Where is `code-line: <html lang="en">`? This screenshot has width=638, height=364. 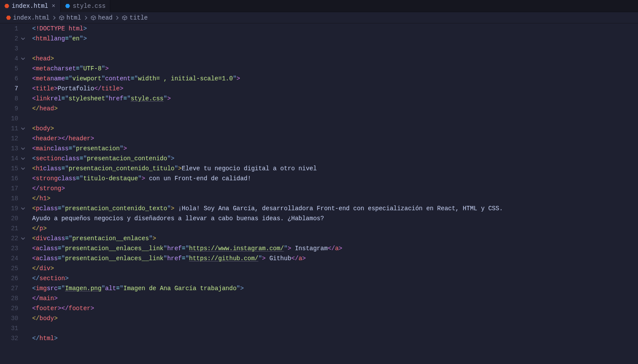
code-line: <html lang="en"> is located at coordinates (335, 38).